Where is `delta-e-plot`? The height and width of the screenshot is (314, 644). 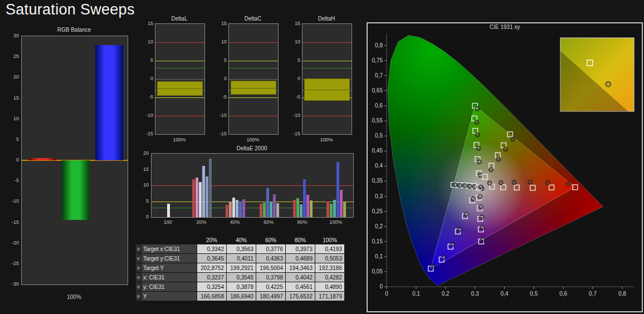 delta-e-plot is located at coordinates (252, 185).